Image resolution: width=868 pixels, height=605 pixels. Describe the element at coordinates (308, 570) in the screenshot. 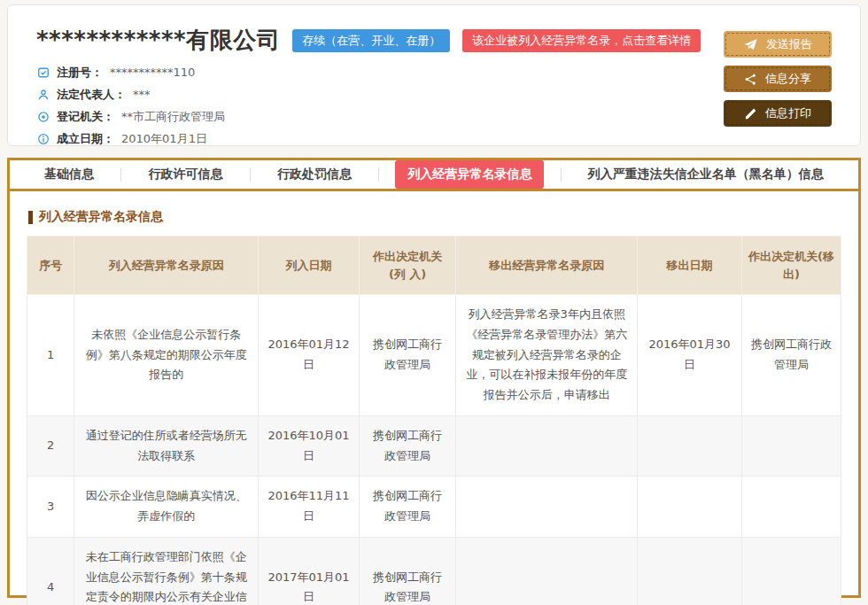

I see `table-cell: 2017年01月01日` at that location.